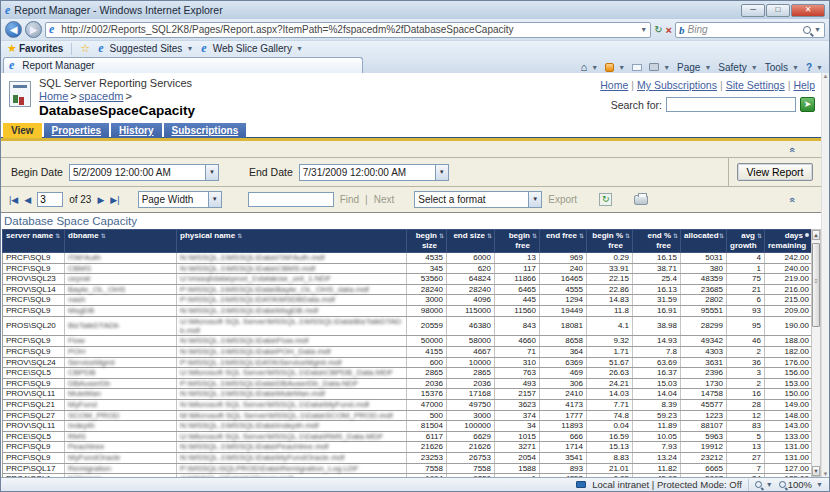 The height and width of the screenshot is (492, 830). Describe the element at coordinates (562, 200) in the screenshot. I see `export-link: Export` at that location.